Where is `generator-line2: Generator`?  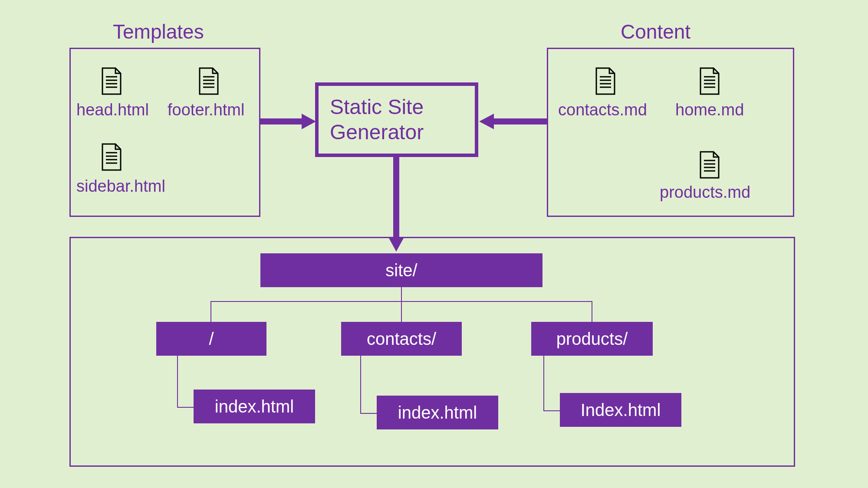
generator-line2: Generator is located at coordinates (402, 132).